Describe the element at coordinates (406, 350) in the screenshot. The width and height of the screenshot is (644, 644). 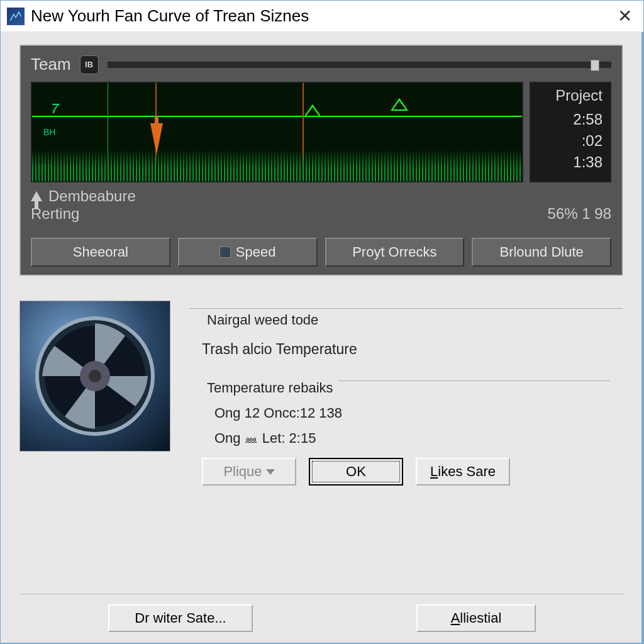
I see `group-row-1: Trash alcio Temperature` at that location.